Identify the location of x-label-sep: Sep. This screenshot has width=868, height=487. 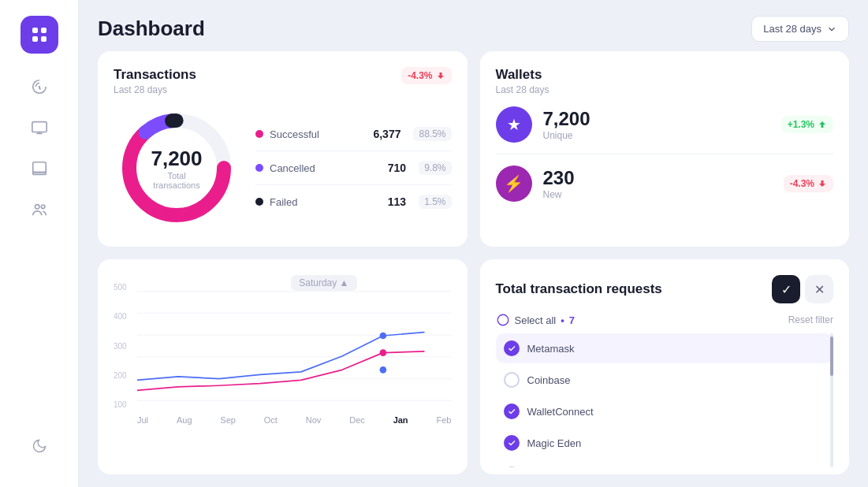
(228, 420).